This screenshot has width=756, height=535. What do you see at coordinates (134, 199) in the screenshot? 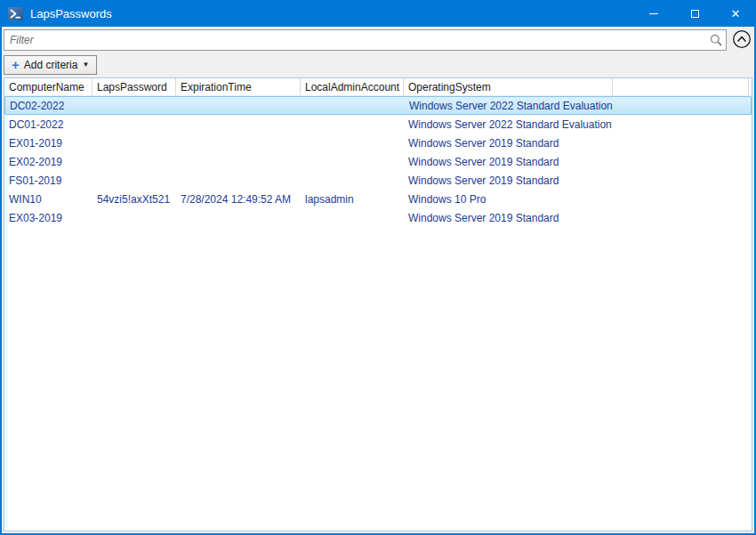
I see `cell-lapspassword: 54vzi5!axXt521` at bounding box center [134, 199].